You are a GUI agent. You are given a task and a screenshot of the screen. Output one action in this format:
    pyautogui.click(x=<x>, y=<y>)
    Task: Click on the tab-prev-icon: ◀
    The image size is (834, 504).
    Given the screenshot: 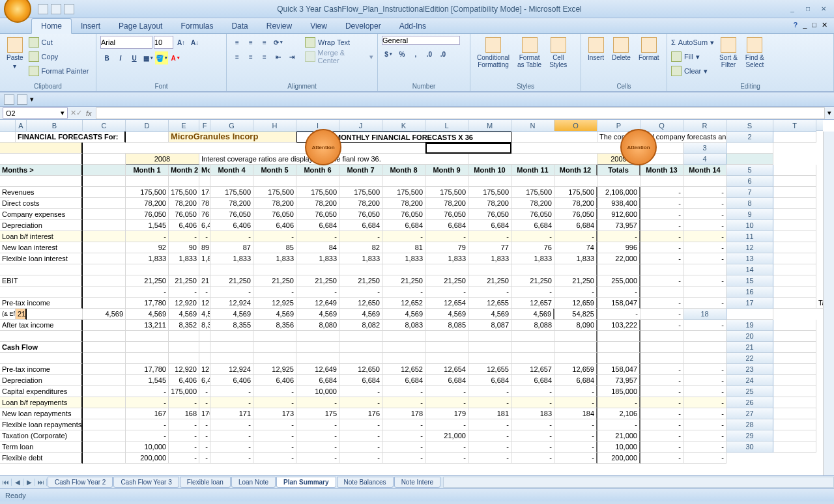 What is the action you would take?
    pyautogui.click(x=18, y=482)
    